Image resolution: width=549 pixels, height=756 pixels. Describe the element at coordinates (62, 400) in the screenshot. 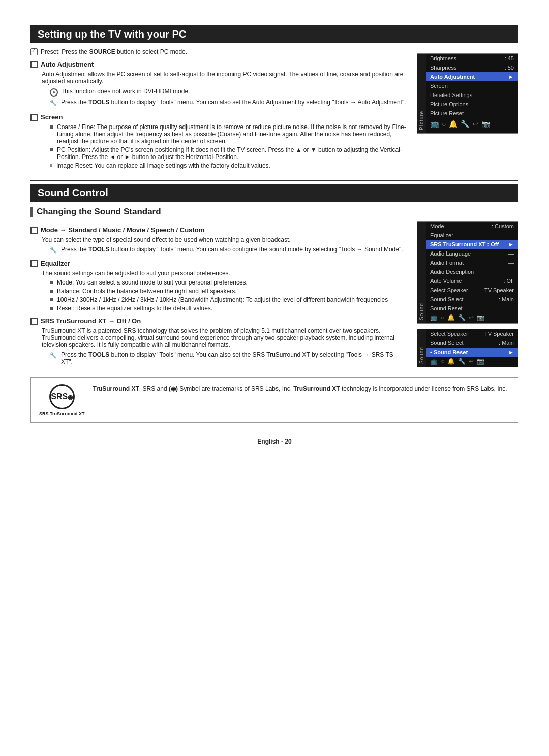

I see `srs-logo: SRS◉ SRS TruSurround XT` at that location.